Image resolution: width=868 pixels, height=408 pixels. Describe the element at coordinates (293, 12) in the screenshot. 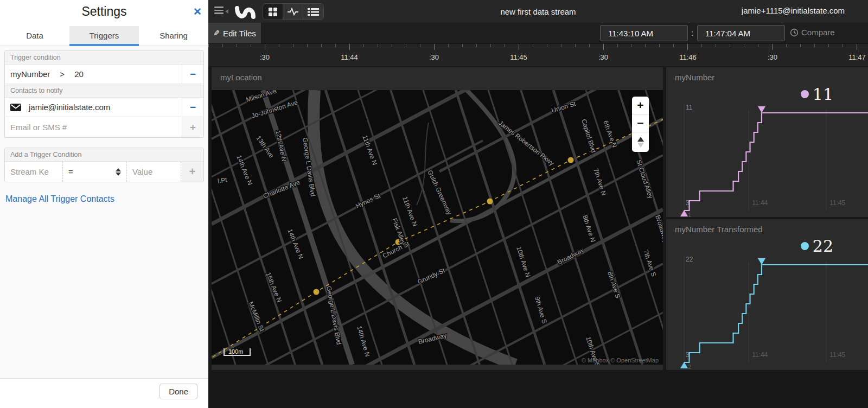

I see `waveform-icon` at that location.